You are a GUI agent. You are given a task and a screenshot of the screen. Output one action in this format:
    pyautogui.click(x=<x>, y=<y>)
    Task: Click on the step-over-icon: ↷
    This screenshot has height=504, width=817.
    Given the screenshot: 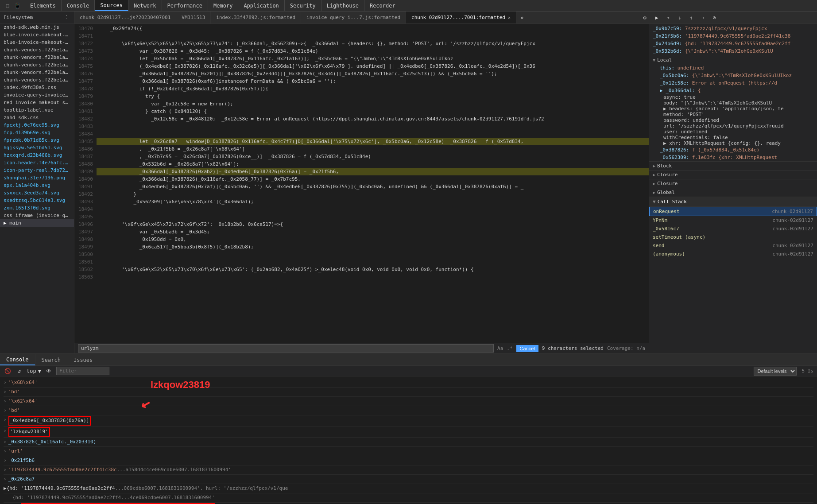 What is the action you would take?
    pyautogui.click(x=668, y=18)
    